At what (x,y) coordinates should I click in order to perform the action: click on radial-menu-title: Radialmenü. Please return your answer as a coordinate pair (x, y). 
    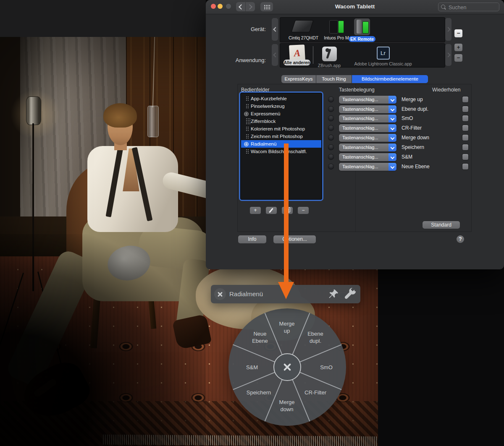
    Looking at the image, I should click on (246, 294).